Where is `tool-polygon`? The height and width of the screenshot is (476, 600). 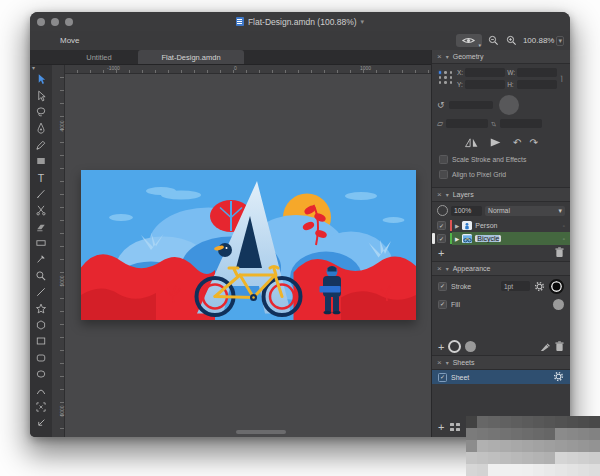 tool-polygon is located at coordinates (41, 325).